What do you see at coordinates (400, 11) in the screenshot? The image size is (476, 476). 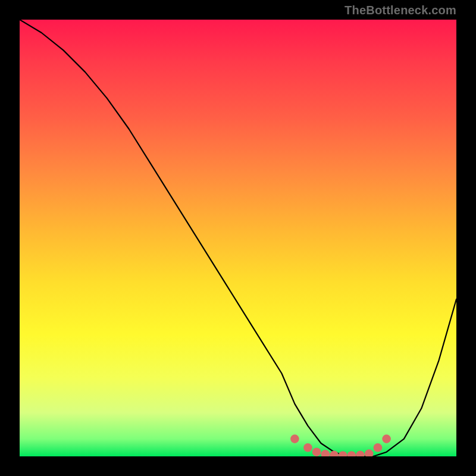 I see `watermark-text: TheBottleneck.com` at bounding box center [400, 11].